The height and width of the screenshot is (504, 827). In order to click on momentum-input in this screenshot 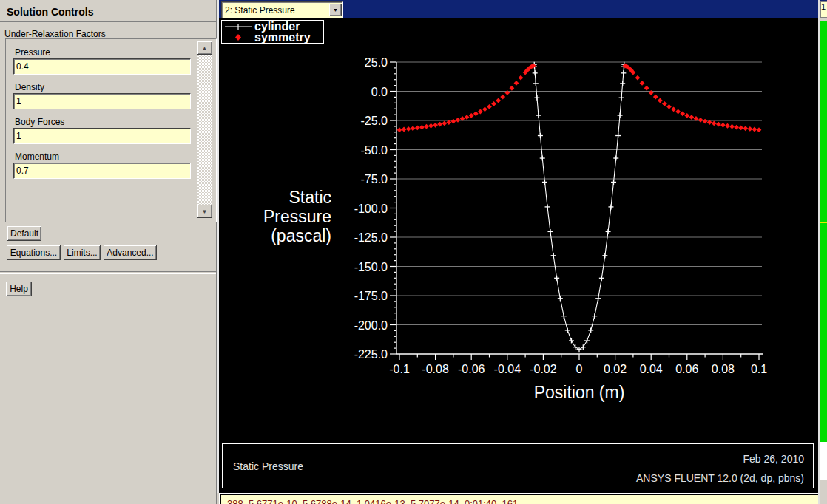, I will do `click(102, 171)`.